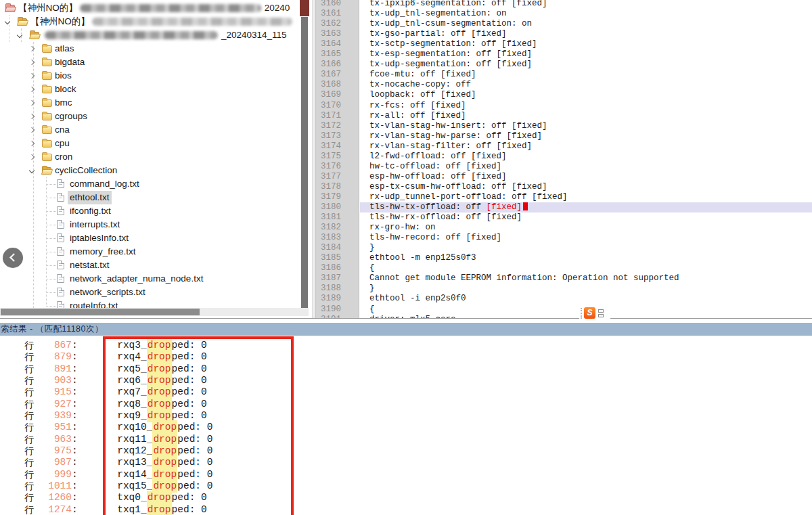 This screenshot has width=812, height=515. Describe the element at coordinates (62, 130) in the screenshot. I see `tree-label: cna` at that location.